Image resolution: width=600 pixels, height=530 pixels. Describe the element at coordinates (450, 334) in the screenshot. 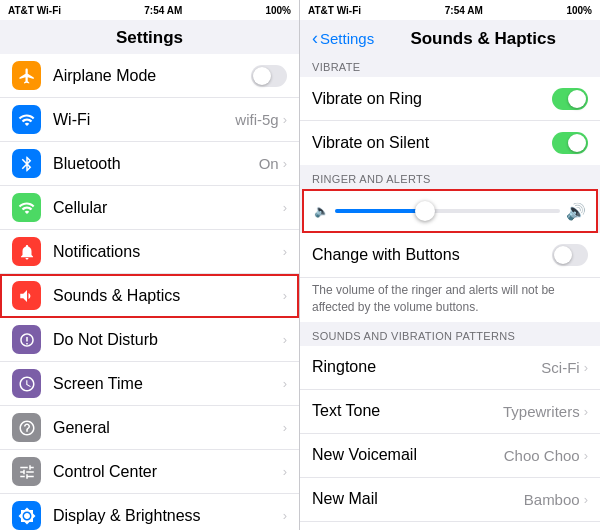

I see `sounds-patterns-header: SOUNDS AND VIBRATION PATTERNS` at that location.